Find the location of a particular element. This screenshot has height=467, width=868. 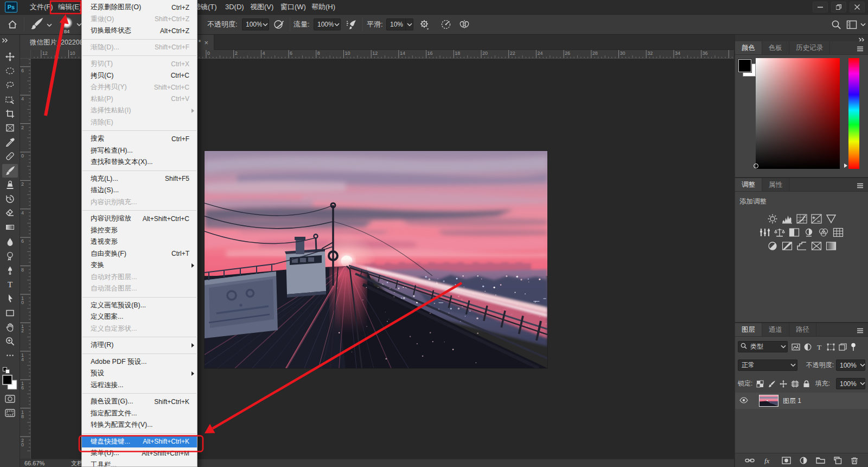

menu-item-31: 定义图案... is located at coordinates (139, 317).